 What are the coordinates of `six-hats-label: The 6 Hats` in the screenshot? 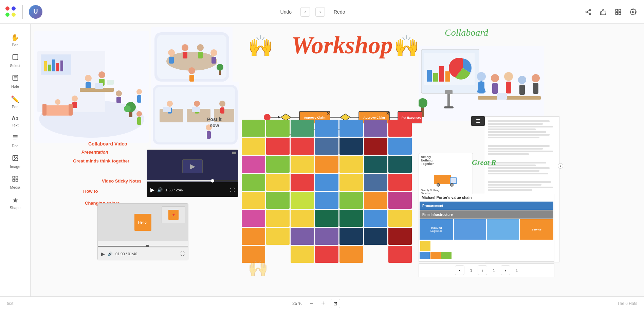 It's located at (627, 304).